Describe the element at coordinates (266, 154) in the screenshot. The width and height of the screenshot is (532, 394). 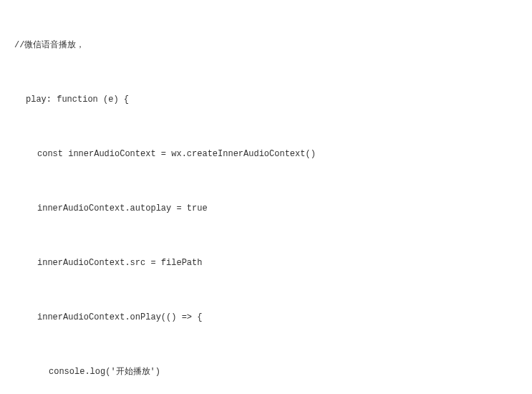
I see `code-line: const innerAudioContext = wx.createInner…` at that location.